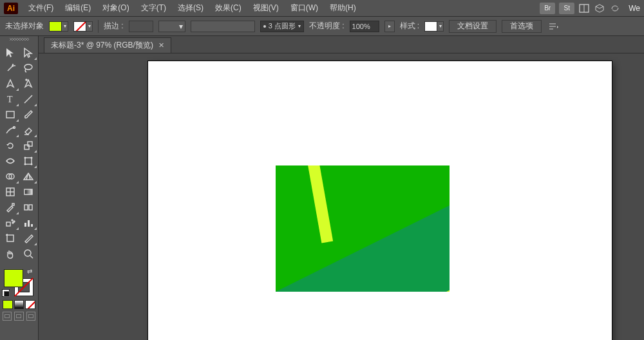  Describe the element at coordinates (473, 26) in the screenshot. I see `doc-setup-button: 文档设置` at that location.